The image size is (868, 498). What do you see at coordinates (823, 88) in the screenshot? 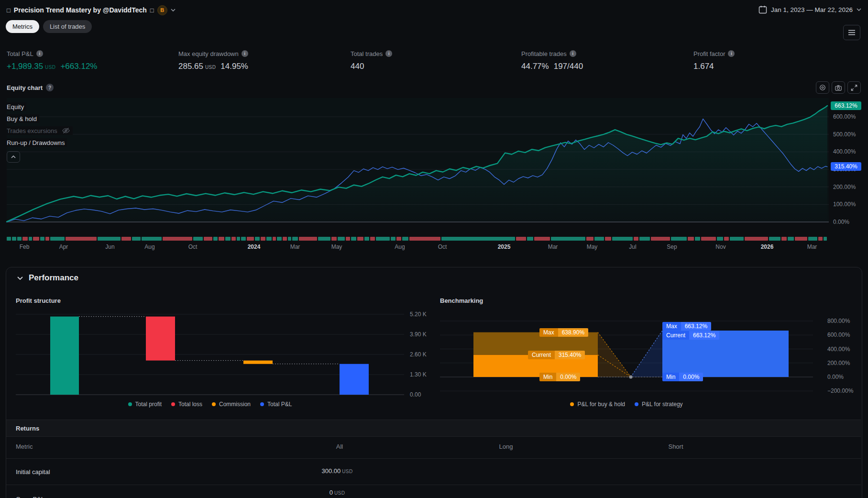
I see `chart-settings-button` at bounding box center [823, 88].